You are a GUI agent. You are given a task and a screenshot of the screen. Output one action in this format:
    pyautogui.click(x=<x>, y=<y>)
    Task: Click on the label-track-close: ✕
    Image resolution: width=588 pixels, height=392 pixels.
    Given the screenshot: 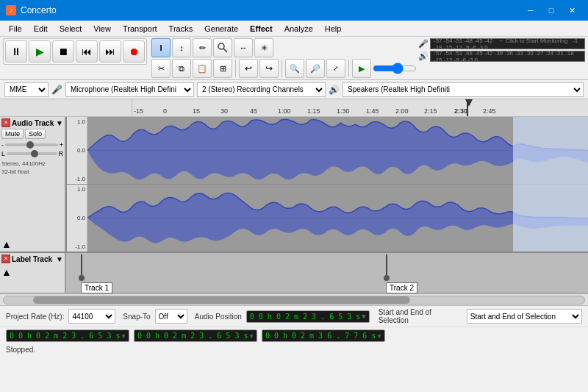 What is the action you would take?
    pyautogui.click(x=6, y=259)
    